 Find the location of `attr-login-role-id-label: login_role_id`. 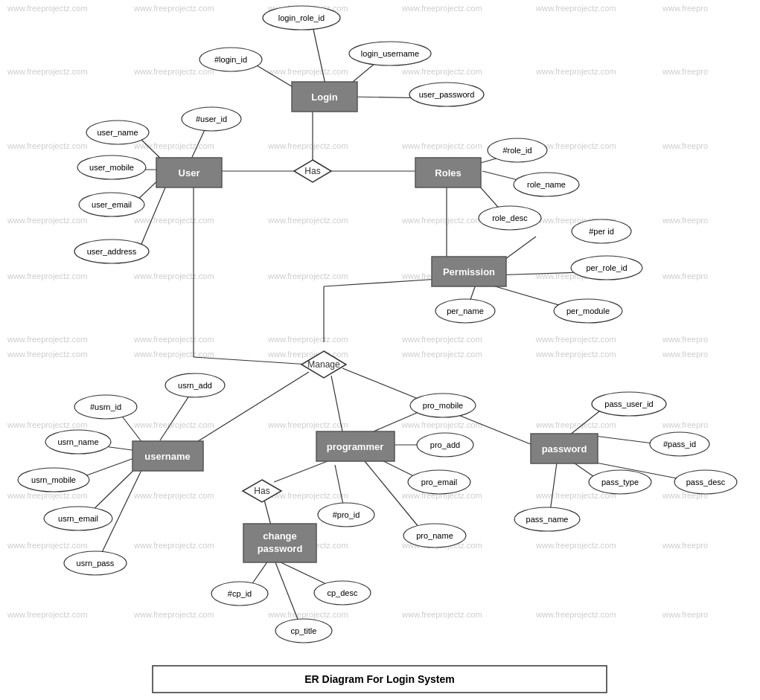

attr-login-role-id-label: login_role_id is located at coordinates (301, 18).